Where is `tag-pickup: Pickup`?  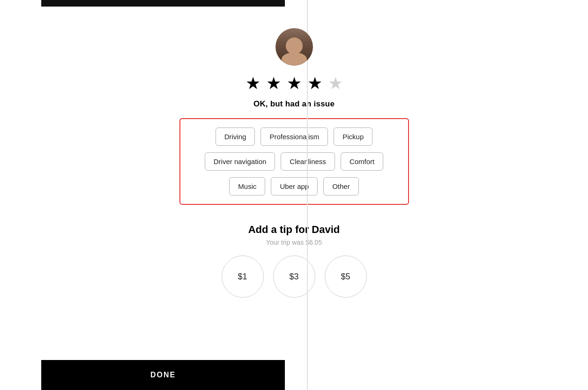 tag-pickup: Pickup is located at coordinates (353, 137).